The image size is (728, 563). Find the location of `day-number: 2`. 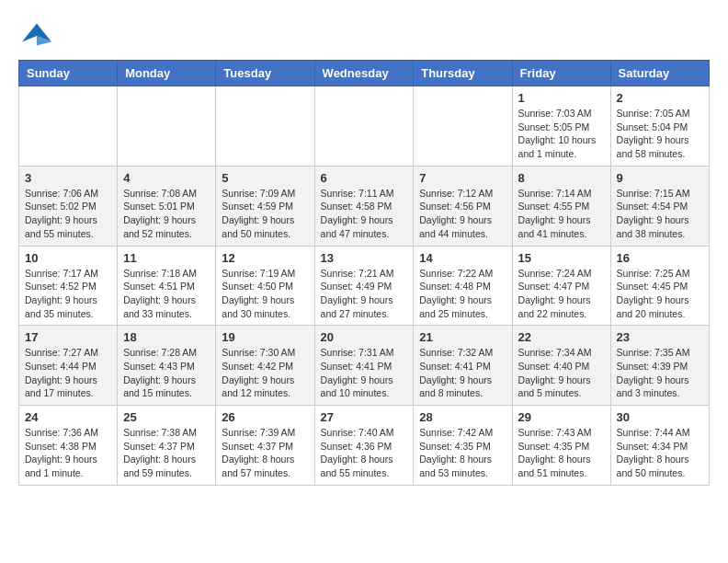

day-number: 2 is located at coordinates (660, 98).